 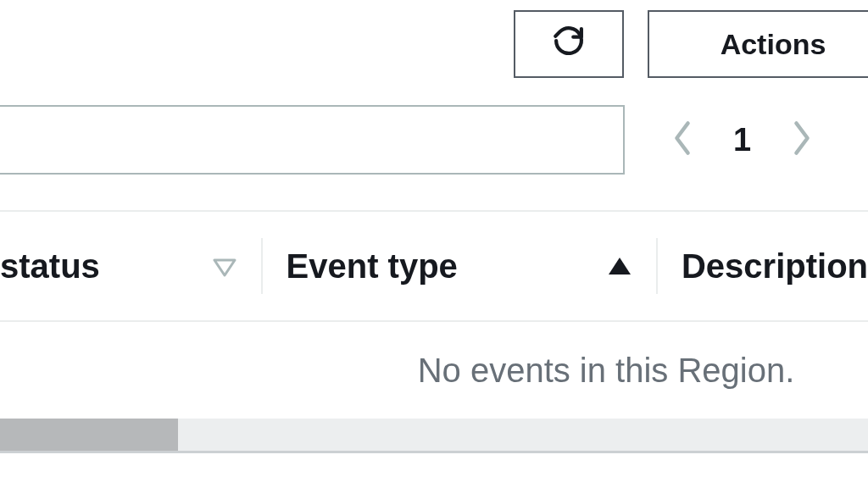 I want to click on refresh-button, so click(x=569, y=44).